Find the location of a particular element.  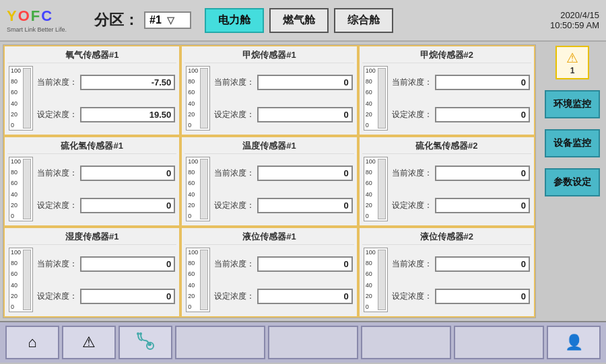

gauge-bar-5: 100 80 60 40 20 0 is located at coordinates (376, 189).